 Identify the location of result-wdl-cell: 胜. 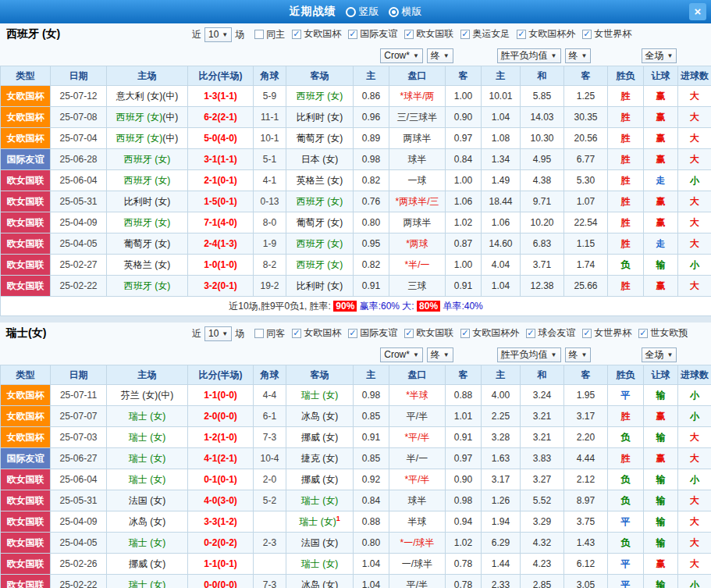
(626, 139).